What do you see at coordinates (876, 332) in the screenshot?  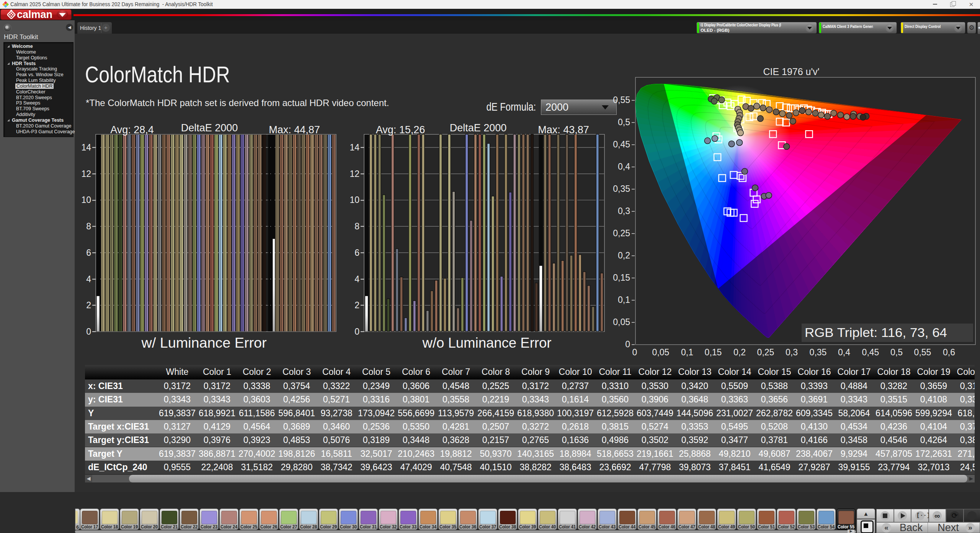 I see `svg-text: RGB Triplet: 116, 73, 64` at bounding box center [876, 332].